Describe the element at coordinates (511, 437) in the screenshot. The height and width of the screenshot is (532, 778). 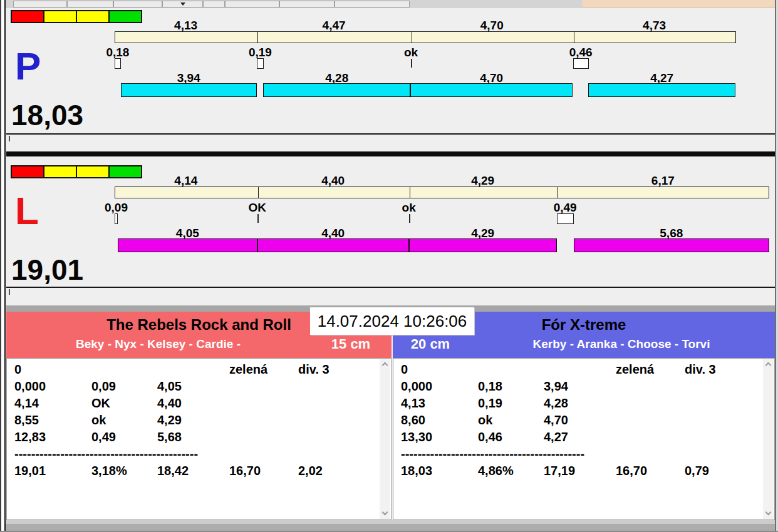
I see `table-cell: 0,46` at that location.